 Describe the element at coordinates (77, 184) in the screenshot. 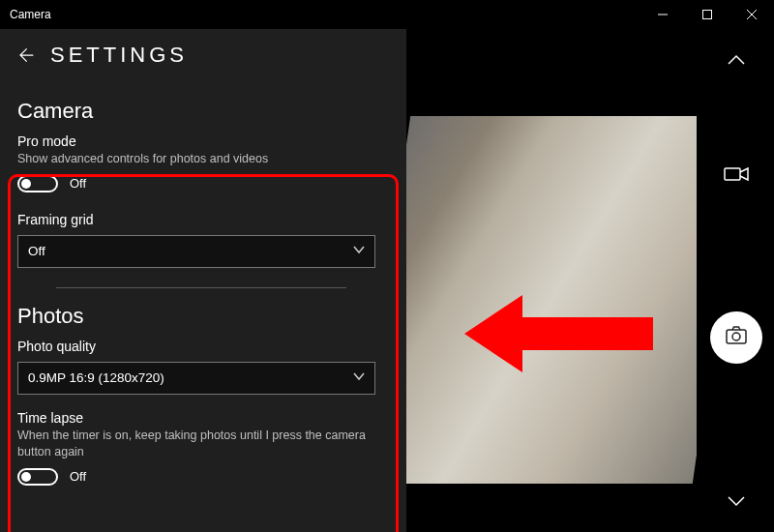

I see `pro-mode-state: Off` at that location.